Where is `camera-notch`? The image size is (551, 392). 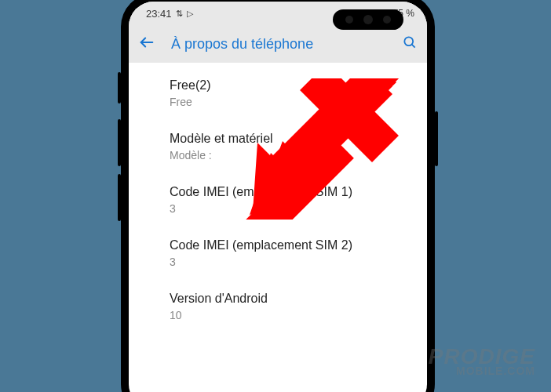
camera-notch is located at coordinates (368, 20).